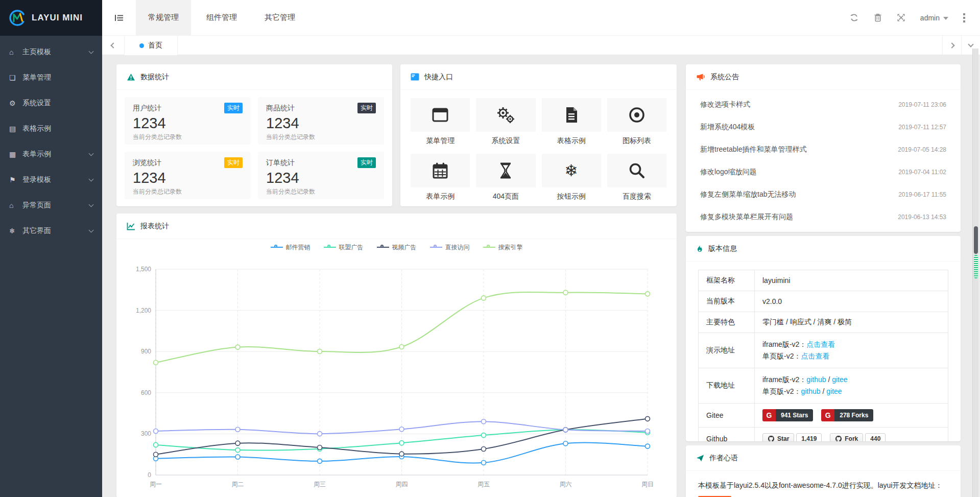 The height and width of the screenshot is (497, 980). I want to click on clear-cache-button, so click(878, 18).